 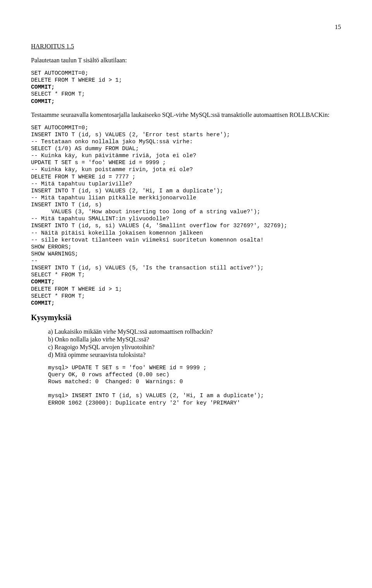 I want to click on list-item: c) Reagoigo MySQL arvojen ylivuotoihin?, so click(x=195, y=347).